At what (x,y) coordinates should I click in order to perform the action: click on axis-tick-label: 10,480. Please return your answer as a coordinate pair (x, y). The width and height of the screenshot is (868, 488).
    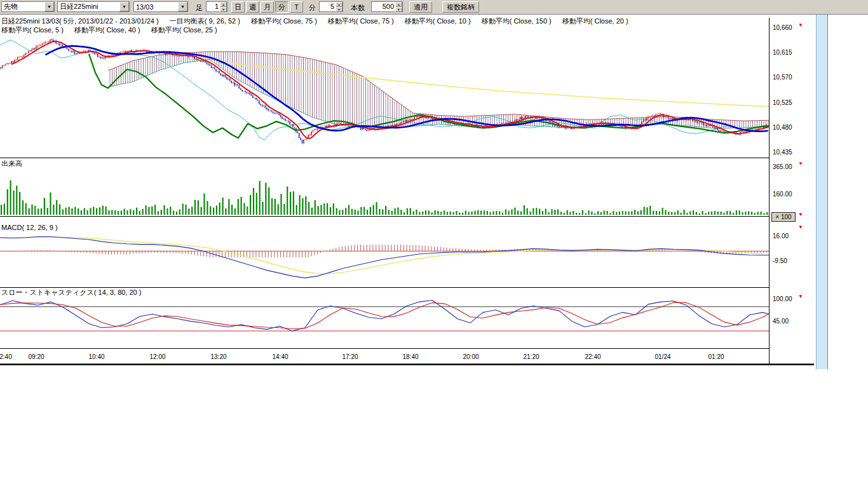
    Looking at the image, I should click on (783, 127).